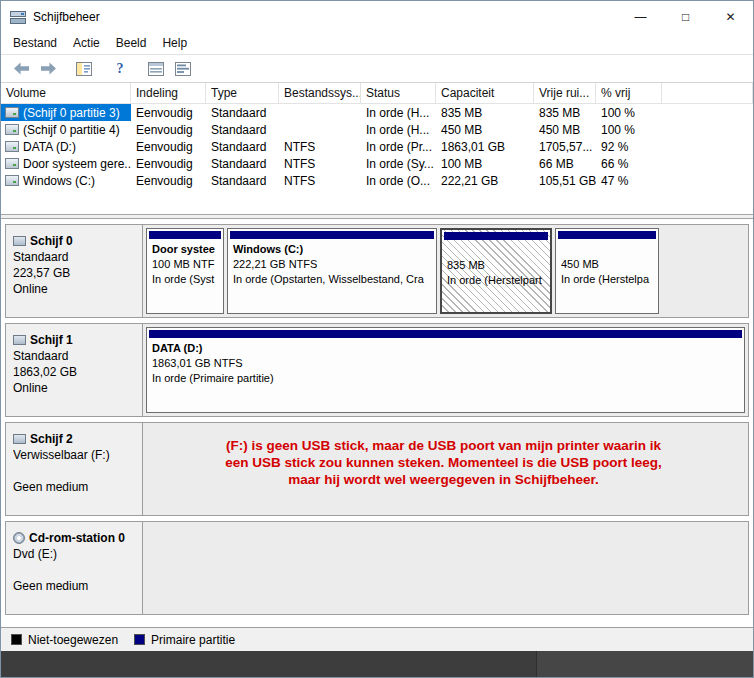  What do you see at coordinates (183, 69) in the screenshot?
I see `actions-icon` at bounding box center [183, 69].